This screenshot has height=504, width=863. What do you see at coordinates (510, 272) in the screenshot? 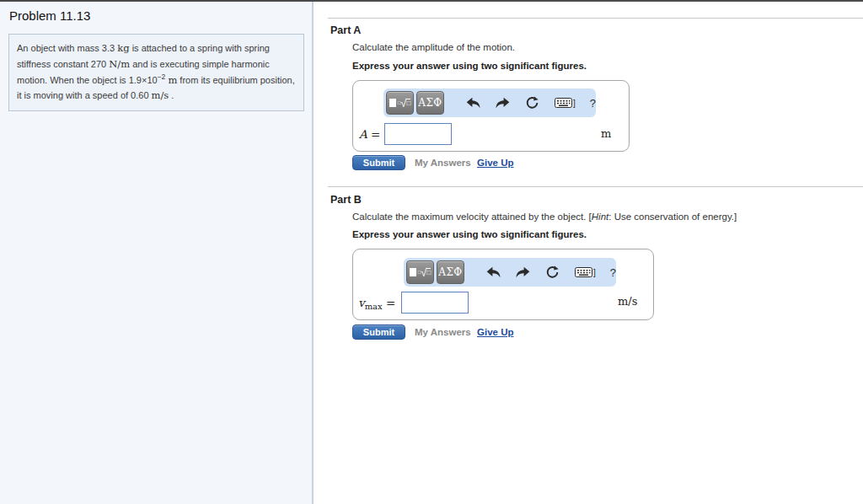
I see `equation-toolbar-b: □√□ ΑΣΦ ] ?` at bounding box center [510, 272].